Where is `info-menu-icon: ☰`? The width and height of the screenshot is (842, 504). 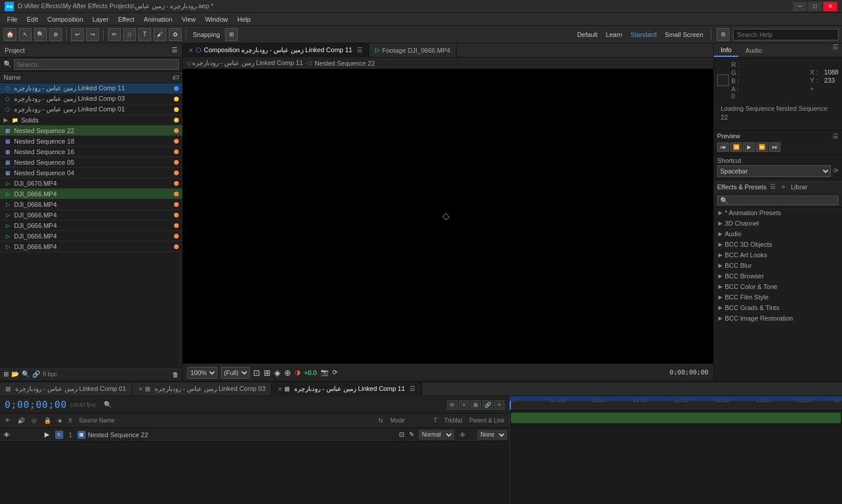 info-menu-icon: ☰ is located at coordinates (836, 50).